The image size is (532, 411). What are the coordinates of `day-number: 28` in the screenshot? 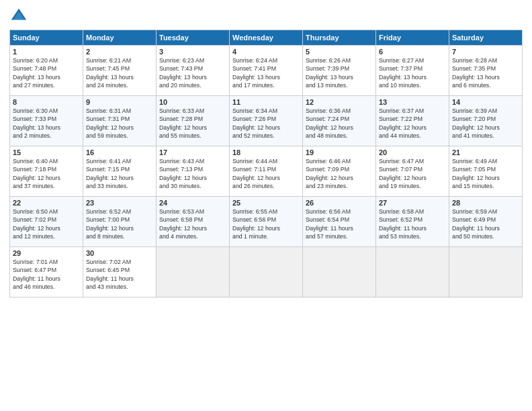 It's located at (486, 203).